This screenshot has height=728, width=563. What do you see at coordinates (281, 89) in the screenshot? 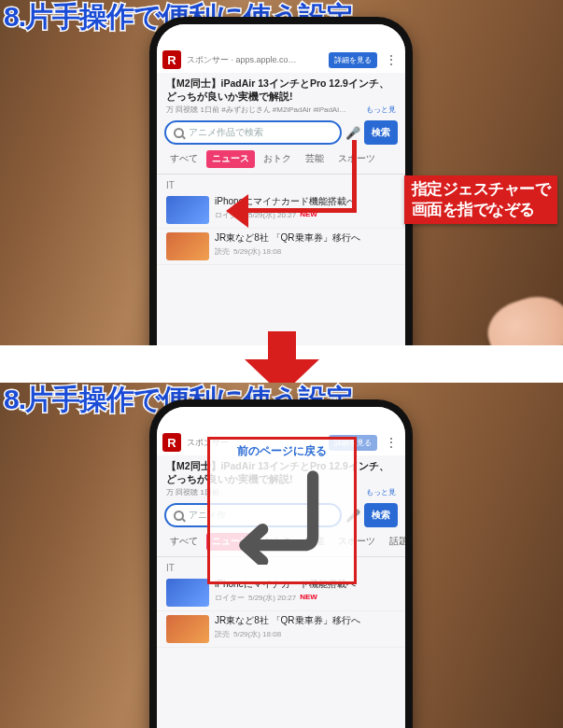
I see `video-headline: 【M2同士】iPadAir 13インチとPro 12.9インチ、どっちが良いか実…` at bounding box center [281, 89].